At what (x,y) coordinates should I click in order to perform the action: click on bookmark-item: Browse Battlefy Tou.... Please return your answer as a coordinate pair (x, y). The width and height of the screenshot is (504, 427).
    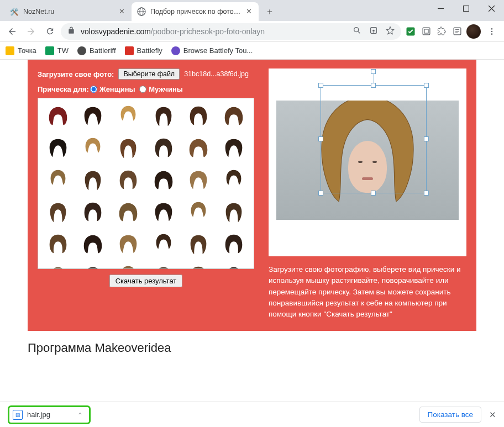
    Looking at the image, I should click on (212, 51).